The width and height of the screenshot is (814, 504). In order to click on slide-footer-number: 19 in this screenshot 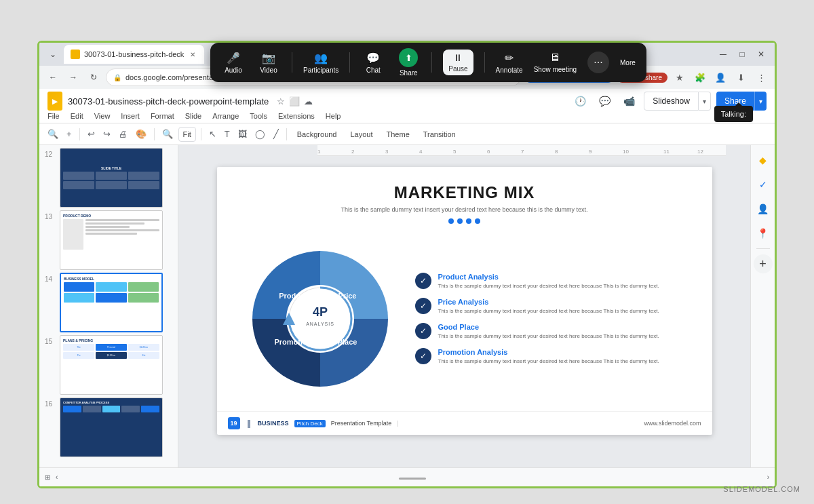, I will do `click(234, 423)`.